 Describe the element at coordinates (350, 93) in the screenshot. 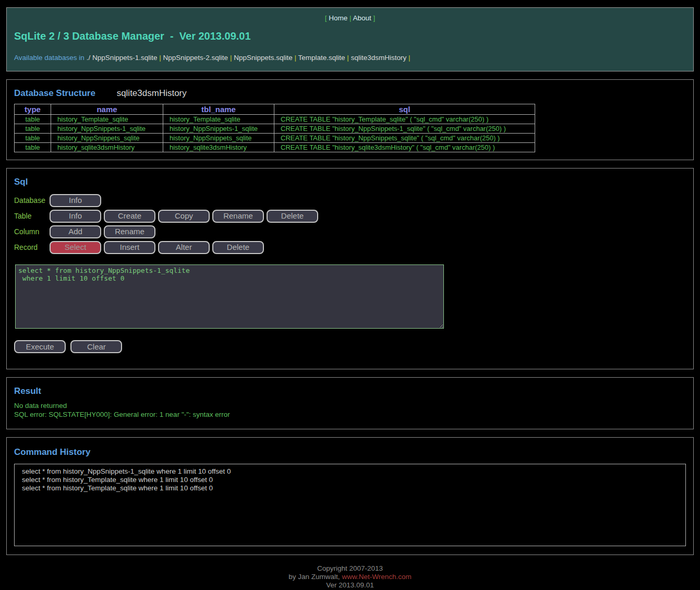

I see `db-structure-heading: Database Structure sqlite3dsmHistory` at that location.